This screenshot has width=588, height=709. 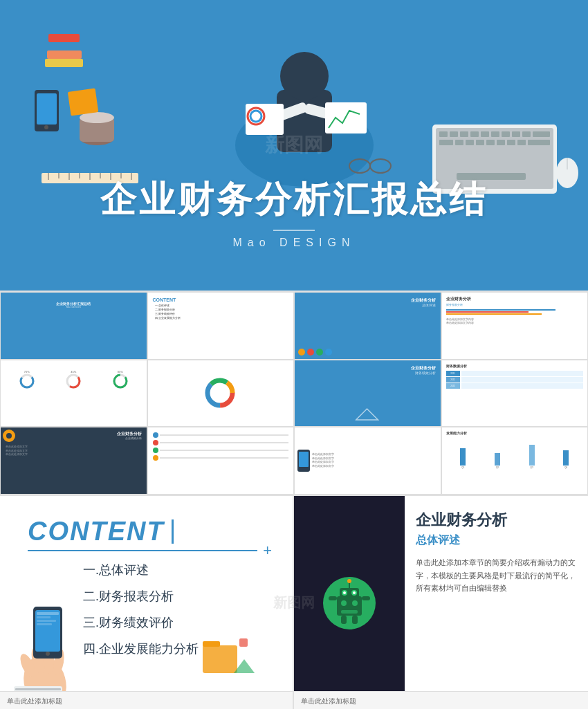 What do you see at coordinates (147, 700) in the screenshot?
I see `footer-bar-left: 单击此处添加标题` at bounding box center [147, 700].